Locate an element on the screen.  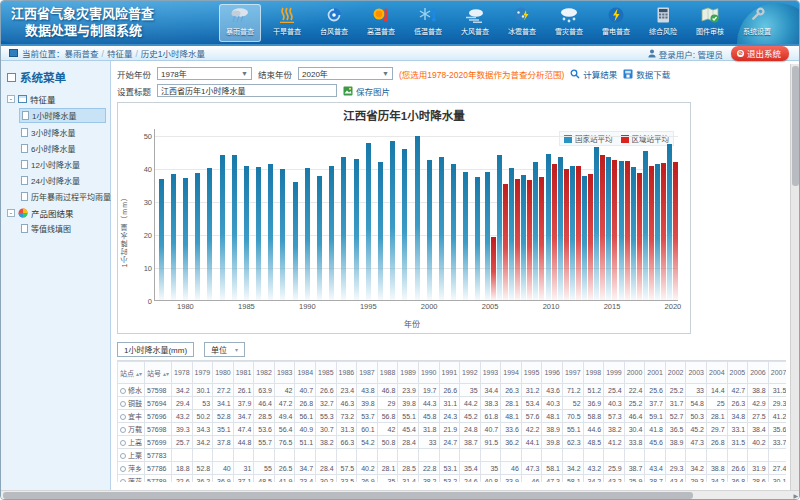
column-header-year: 1984 is located at coordinates (306, 373).